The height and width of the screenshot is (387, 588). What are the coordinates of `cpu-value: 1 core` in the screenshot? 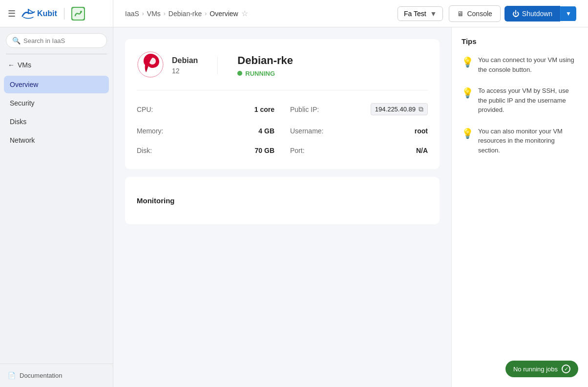 It's located at (265, 109).